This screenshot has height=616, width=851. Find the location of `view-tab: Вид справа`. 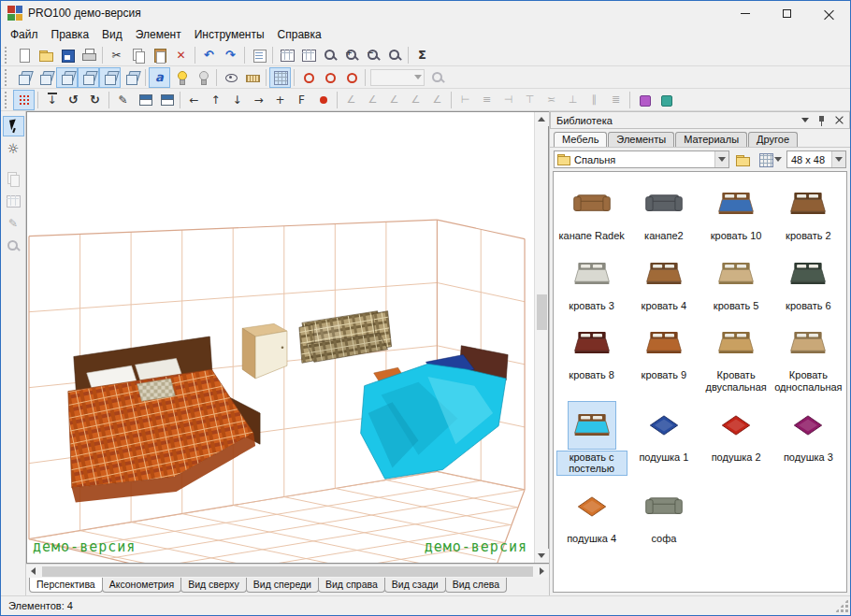

view-tab: Вид справа is located at coordinates (352, 585).